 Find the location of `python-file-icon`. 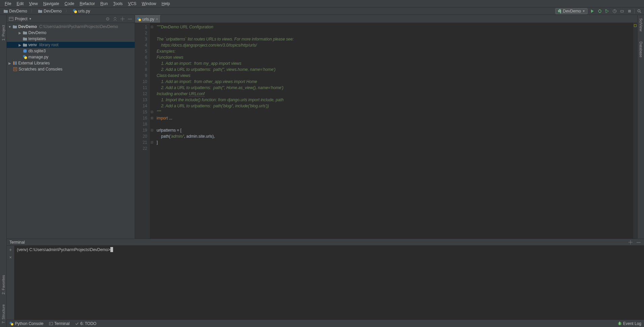

python-file-icon is located at coordinates (139, 19).